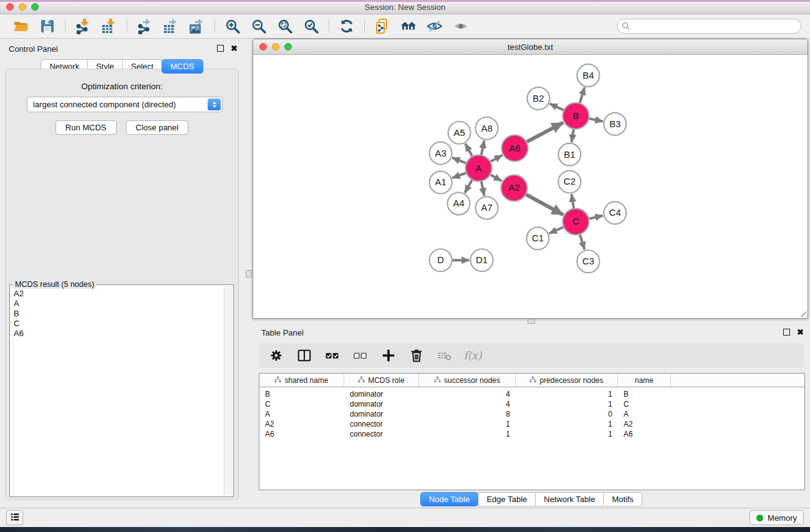  Describe the element at coordinates (479, 168) in the screenshot. I see `node-A: A` at that location.